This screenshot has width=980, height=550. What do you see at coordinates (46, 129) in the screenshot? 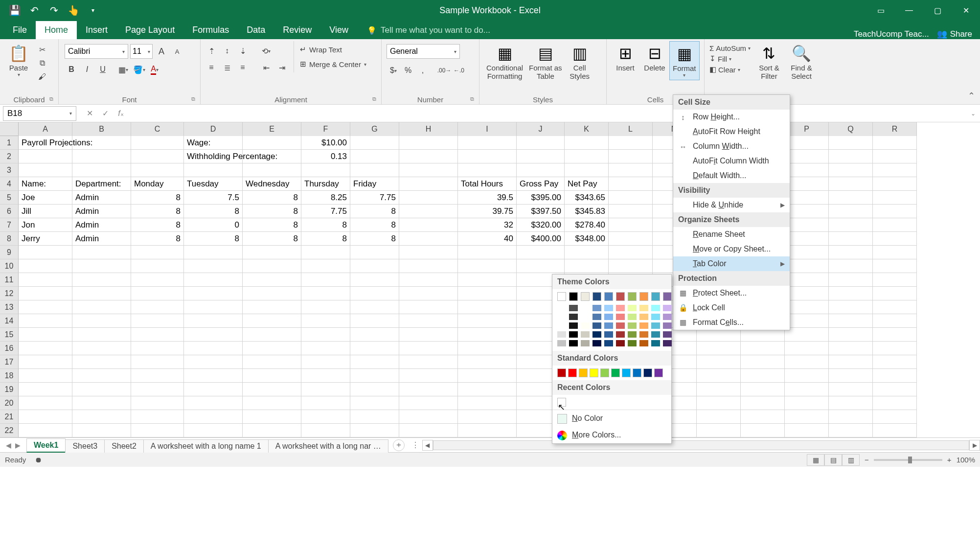
I see `column-header: A` at bounding box center [46, 129].